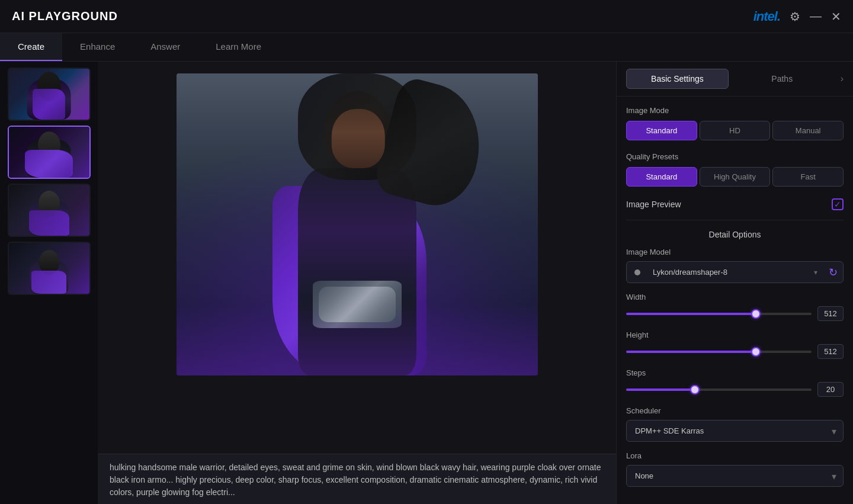 This screenshot has width=853, height=504. What do you see at coordinates (735, 130) in the screenshot?
I see `image-mode-options: Standard HD Manual` at bounding box center [735, 130].